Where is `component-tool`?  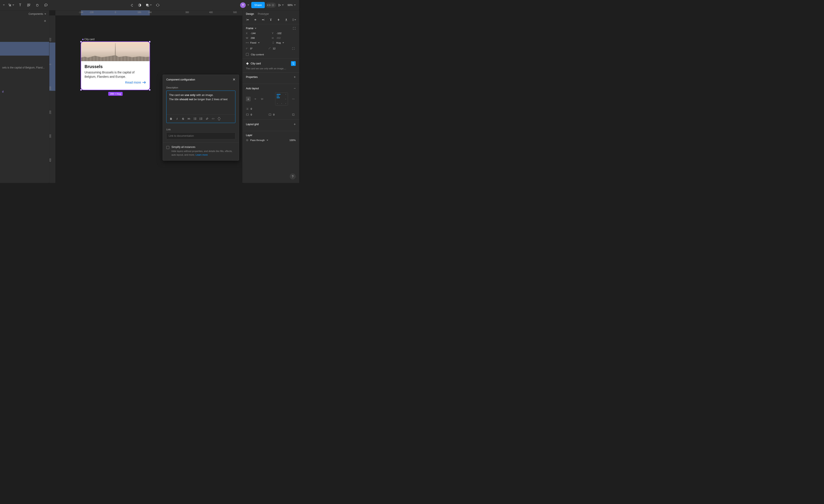 component-tool is located at coordinates (131, 5).